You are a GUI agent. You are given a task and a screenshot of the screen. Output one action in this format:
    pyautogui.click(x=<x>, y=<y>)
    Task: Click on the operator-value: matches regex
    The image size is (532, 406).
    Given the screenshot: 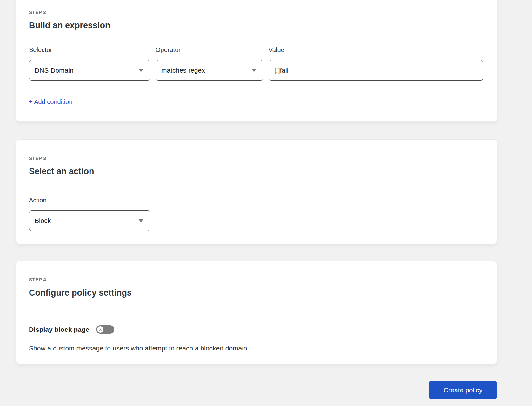 What is the action you would take?
    pyautogui.click(x=183, y=70)
    